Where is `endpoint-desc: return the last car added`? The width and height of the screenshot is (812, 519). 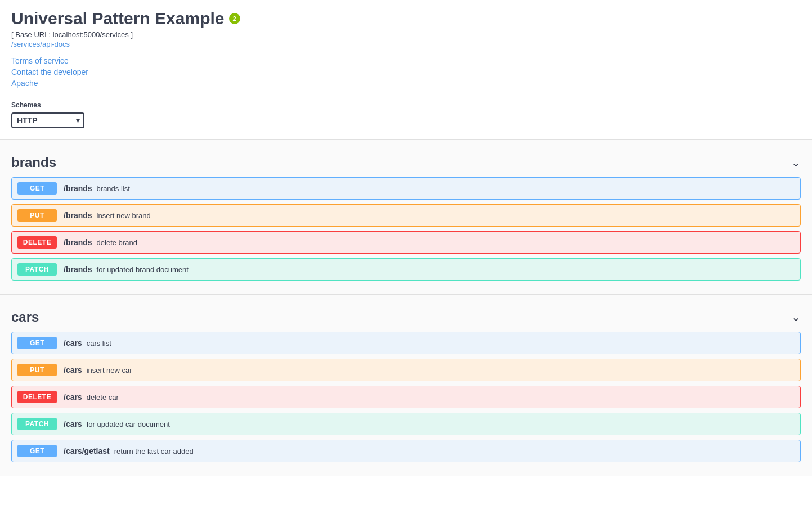
endpoint-desc: return the last car added is located at coordinates (154, 451).